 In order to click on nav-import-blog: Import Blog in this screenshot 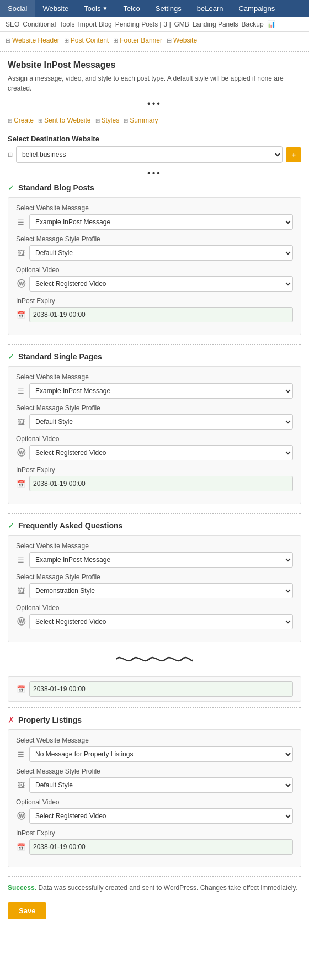, I will do `click(95, 24)`.